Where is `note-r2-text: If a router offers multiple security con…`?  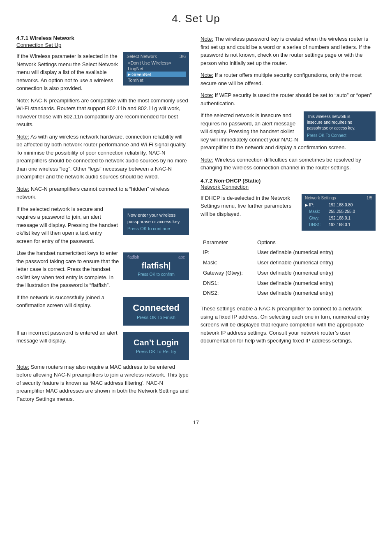 note-r2-text: If a router offers multiple security con… is located at coordinates (281, 79).